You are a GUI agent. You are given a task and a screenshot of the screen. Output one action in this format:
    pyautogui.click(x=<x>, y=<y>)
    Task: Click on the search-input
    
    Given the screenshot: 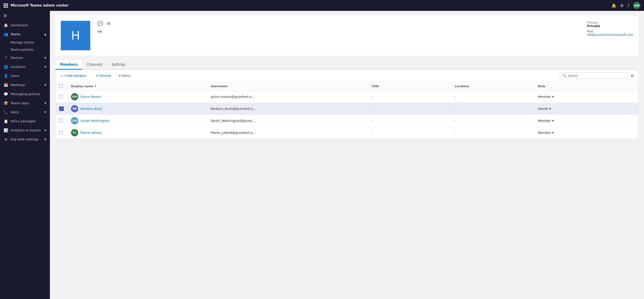 What is the action you would take?
    pyautogui.click(x=596, y=76)
    